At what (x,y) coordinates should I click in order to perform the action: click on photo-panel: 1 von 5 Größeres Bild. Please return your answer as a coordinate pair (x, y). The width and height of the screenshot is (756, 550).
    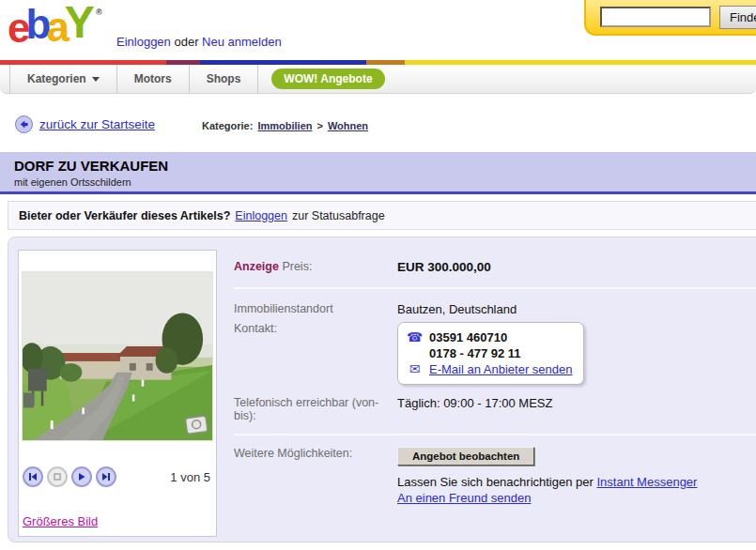
    Looking at the image, I should click on (117, 393).